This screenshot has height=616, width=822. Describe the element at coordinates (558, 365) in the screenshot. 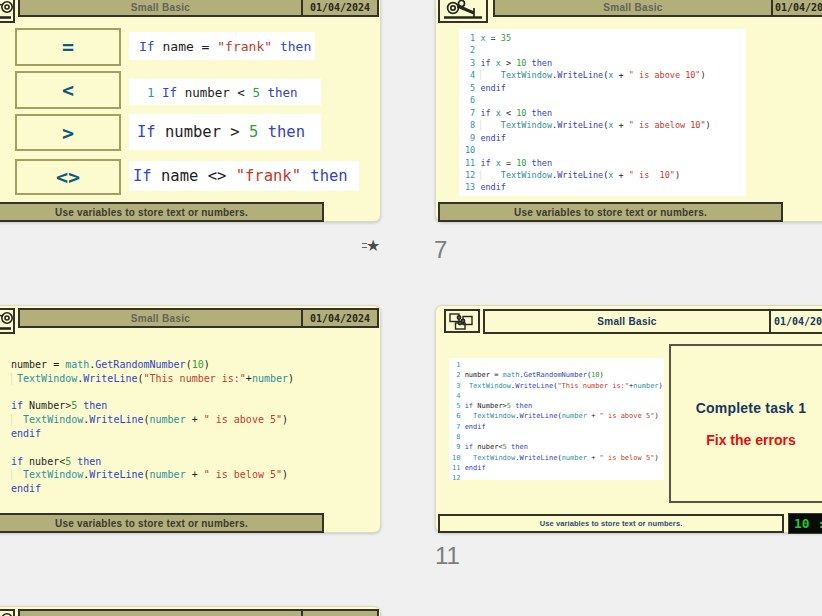

I see `code-line: 1` at that location.